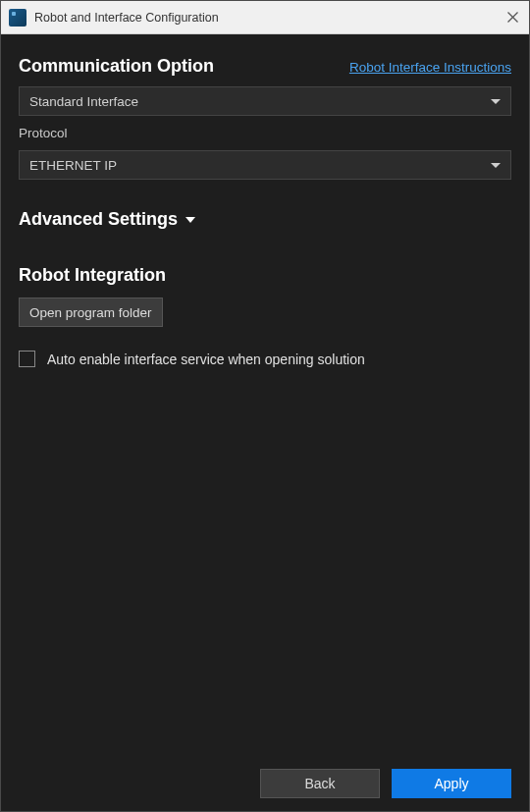 The image size is (530, 812). Describe the element at coordinates (265, 101) in the screenshot. I see `interface-dropdown: Standard Interface` at that location.